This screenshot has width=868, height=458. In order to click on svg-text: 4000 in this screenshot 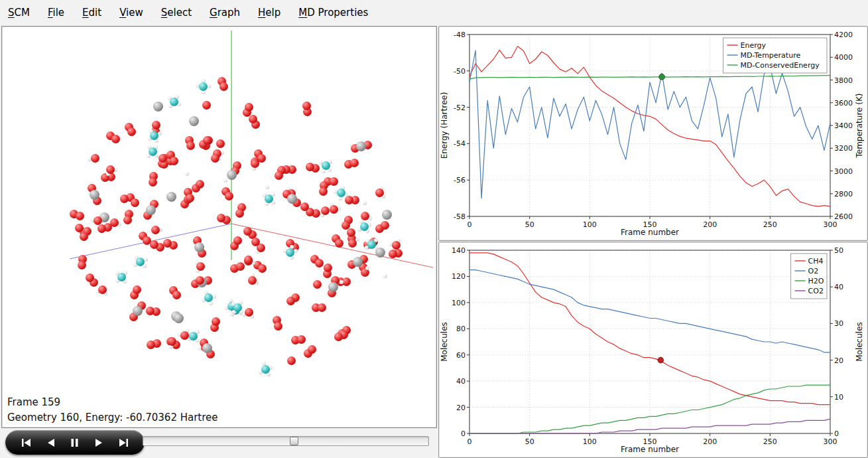, I will do `click(843, 57)`.